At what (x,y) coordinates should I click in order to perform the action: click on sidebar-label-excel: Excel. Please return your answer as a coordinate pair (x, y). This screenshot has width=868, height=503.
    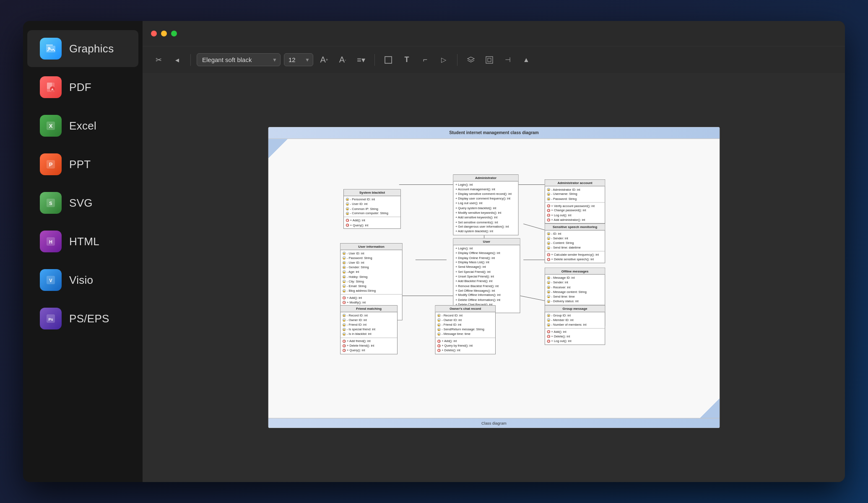
    Looking at the image, I should click on (83, 126).